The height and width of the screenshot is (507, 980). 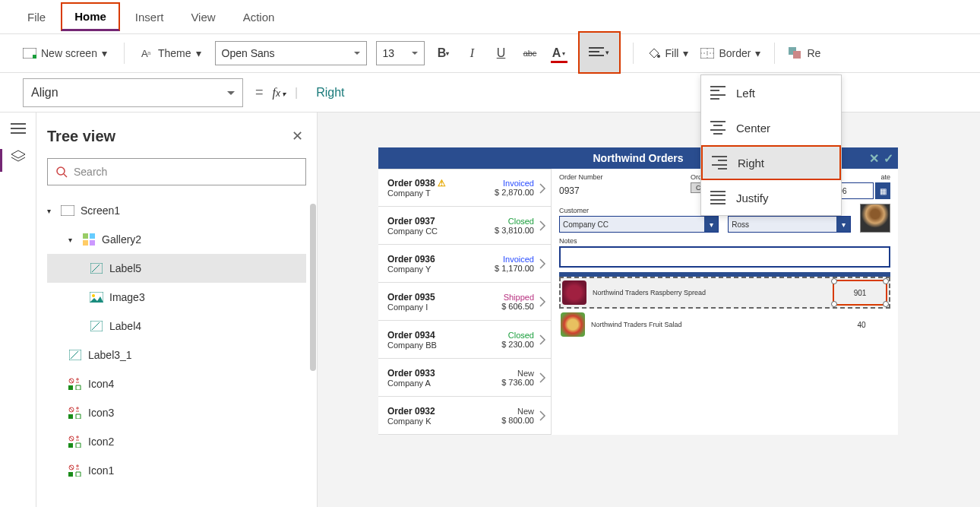 I want to click on tree-node-image3: Image3, so click(x=176, y=297).